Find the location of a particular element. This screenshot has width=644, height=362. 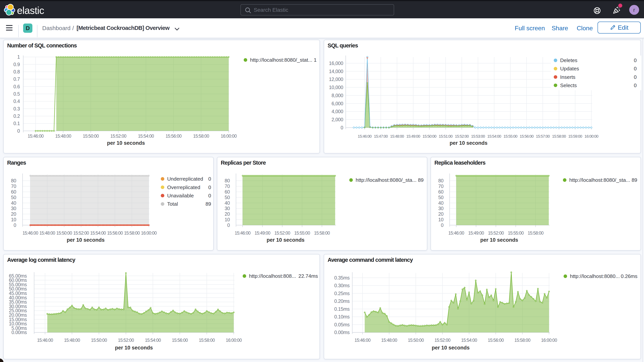

svg-text: 15:49:00 is located at coordinates (476, 233).